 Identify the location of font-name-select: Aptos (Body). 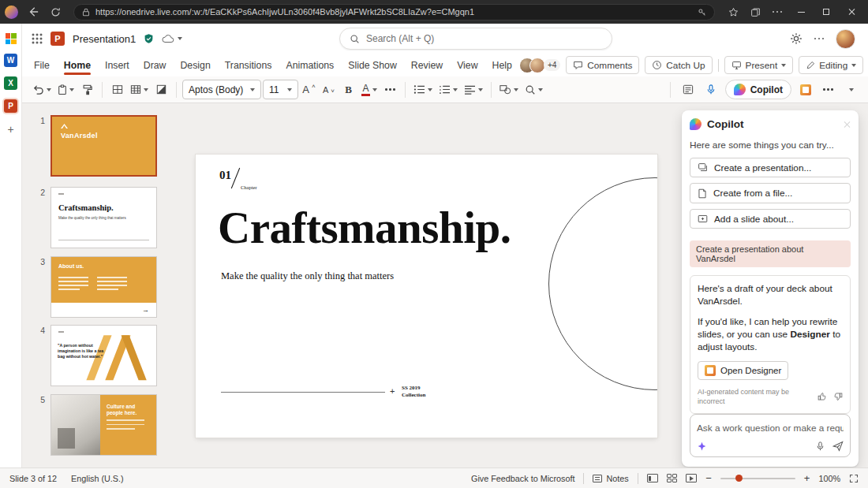
(222, 90).